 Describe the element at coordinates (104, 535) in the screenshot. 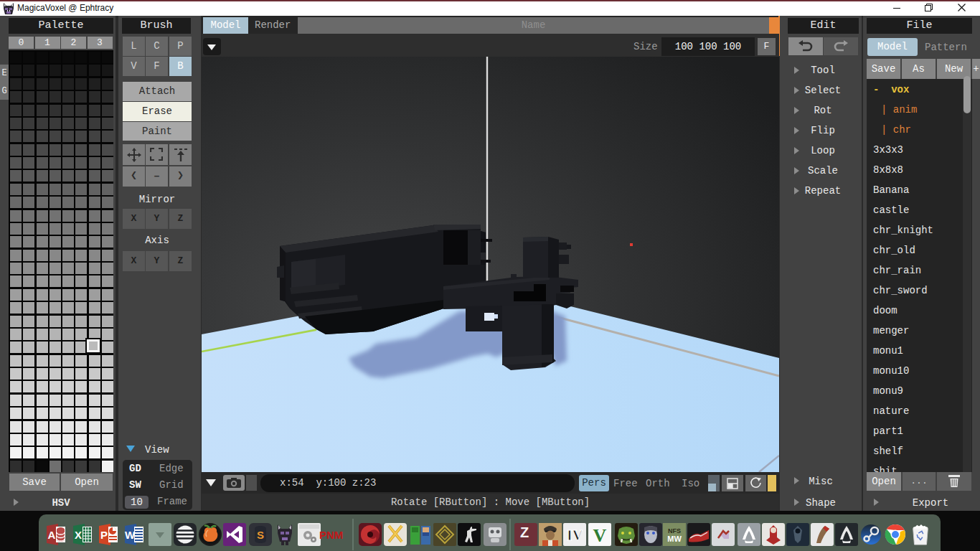

I see `svg-text: P` at that location.